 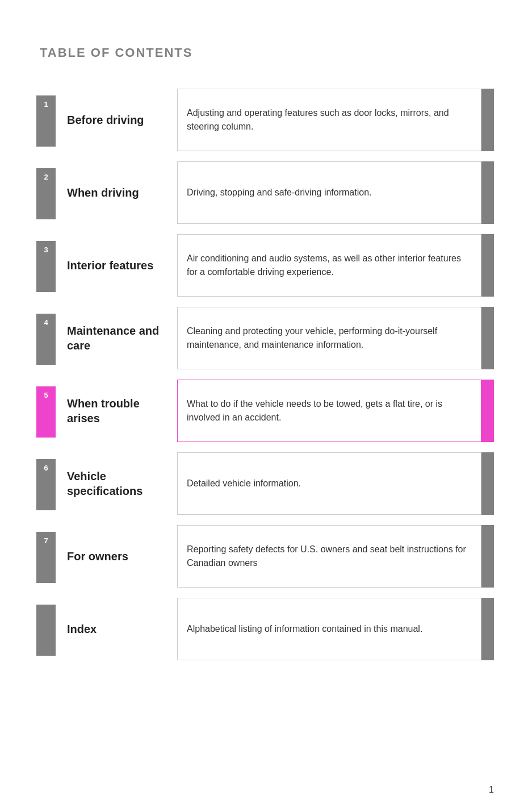 What do you see at coordinates (82, 629) in the screenshot?
I see `chapter-title: Index` at bounding box center [82, 629].